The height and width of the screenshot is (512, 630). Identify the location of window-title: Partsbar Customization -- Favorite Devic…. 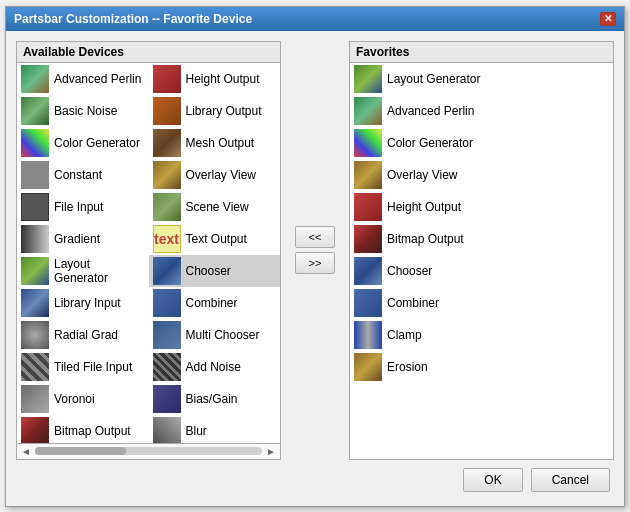
(133, 19).